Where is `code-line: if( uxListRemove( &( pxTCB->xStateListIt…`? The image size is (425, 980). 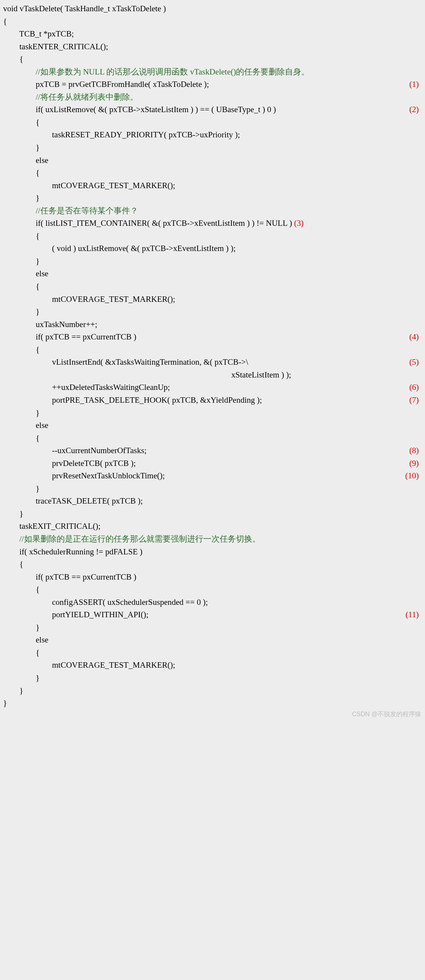
code-line: if( uxListRemove( &( pxTCB->xStateListIt… is located at coordinates (212, 109).